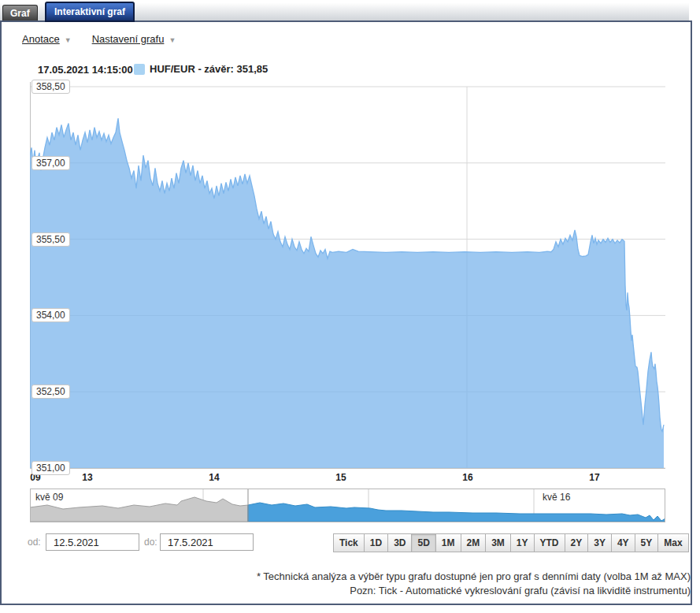 This screenshot has height=613, width=700. What do you see at coordinates (50, 468) in the screenshot?
I see `y-tick-label: 351,00` at bounding box center [50, 468].